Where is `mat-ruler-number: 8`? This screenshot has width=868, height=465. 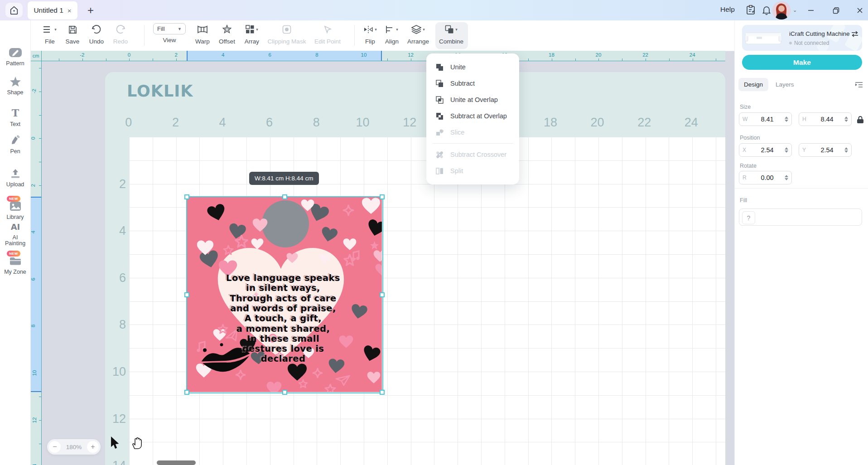 mat-ruler-number: 8 is located at coordinates (316, 122).